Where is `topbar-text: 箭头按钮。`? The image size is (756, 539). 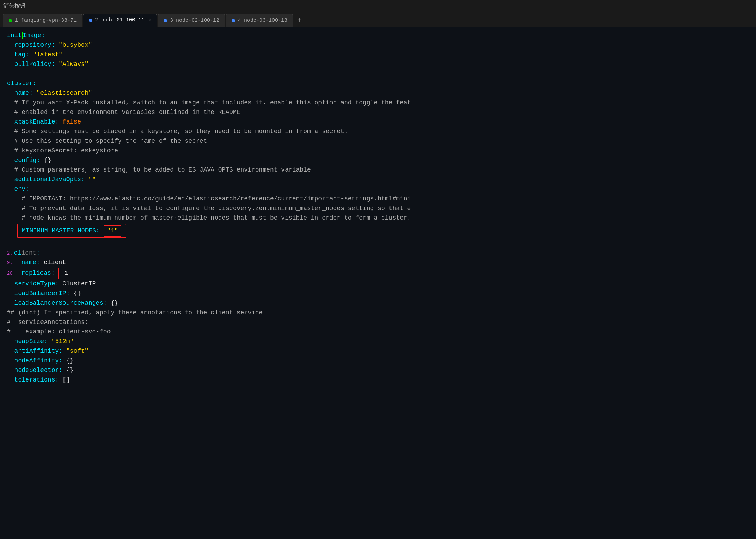
topbar-text: 箭头按钮。 is located at coordinates (17, 6).